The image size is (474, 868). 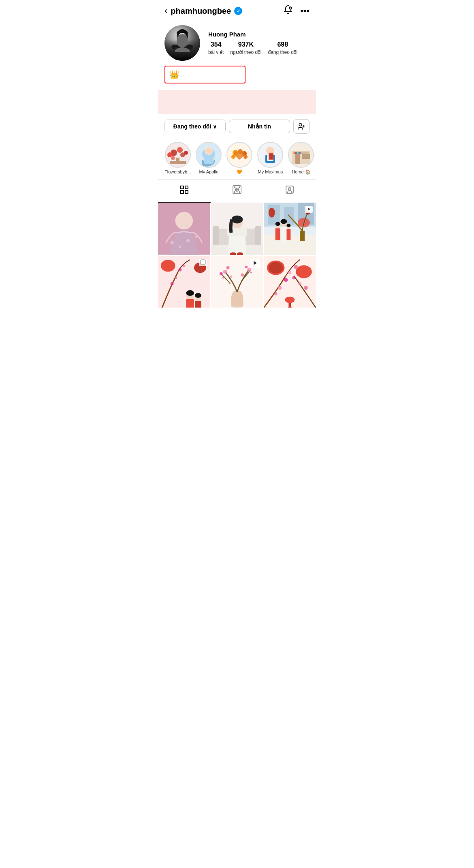 I want to click on highlight-circle-flowers, so click(x=178, y=155).